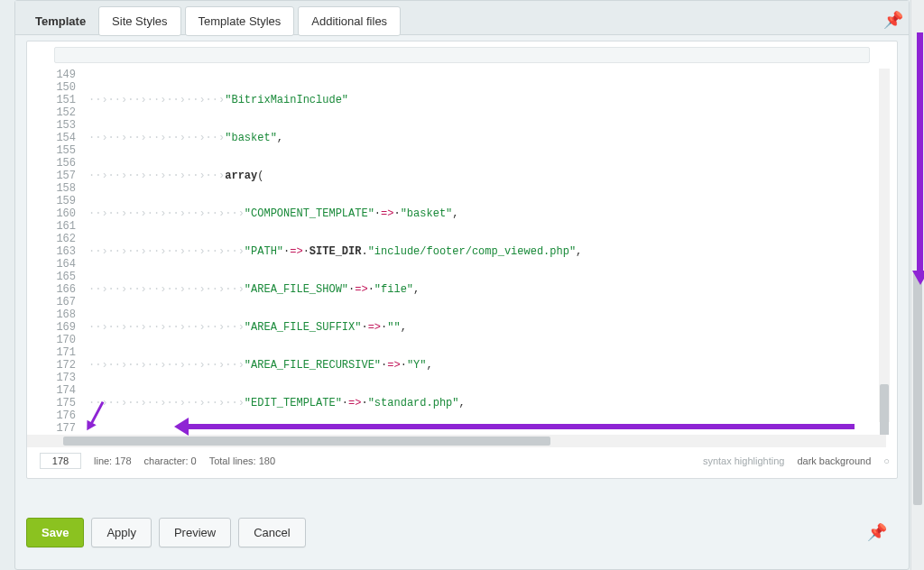  What do you see at coordinates (834, 461) in the screenshot?
I see `toggle-dark-background: dark background` at bounding box center [834, 461].